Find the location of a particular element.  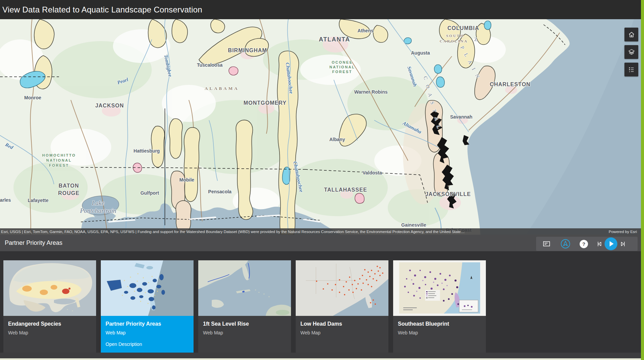

help-button: ? is located at coordinates (584, 244).